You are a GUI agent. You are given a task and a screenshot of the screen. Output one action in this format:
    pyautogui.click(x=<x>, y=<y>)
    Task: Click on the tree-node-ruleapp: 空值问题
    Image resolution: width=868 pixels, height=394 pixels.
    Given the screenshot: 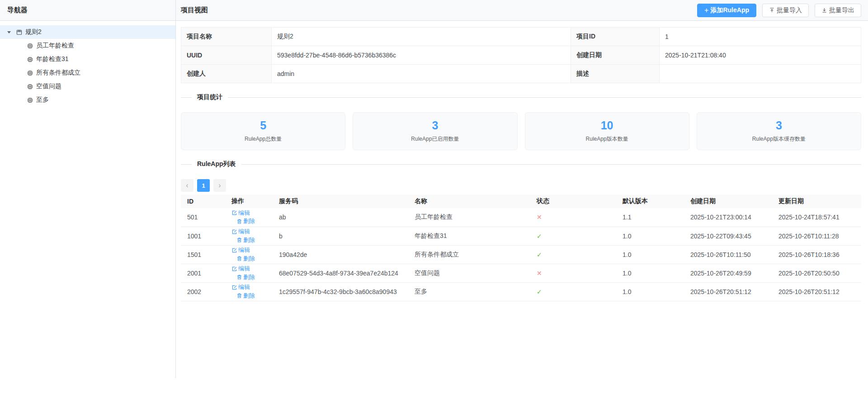 What is the action you would take?
    pyautogui.click(x=88, y=86)
    